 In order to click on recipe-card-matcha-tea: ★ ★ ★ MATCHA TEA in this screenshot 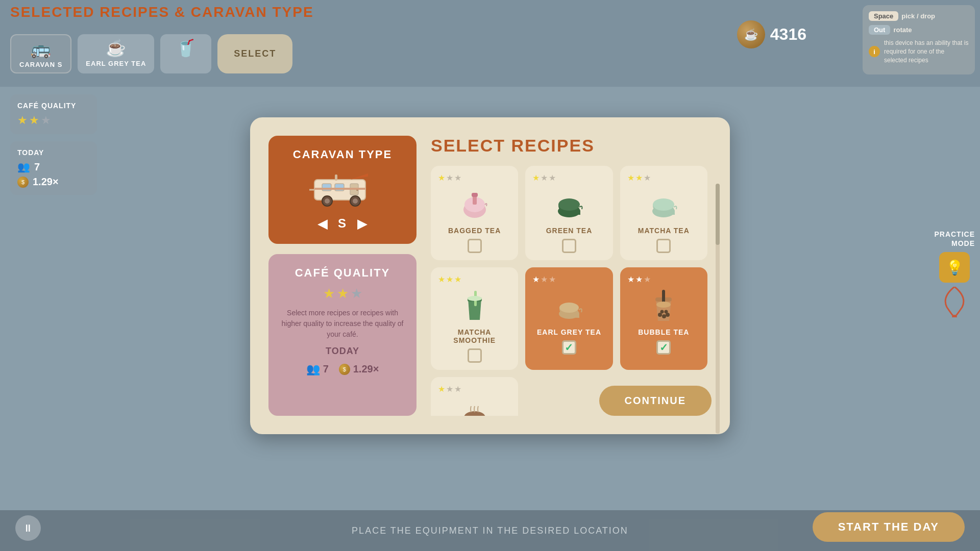, I will do `click(664, 213)`.